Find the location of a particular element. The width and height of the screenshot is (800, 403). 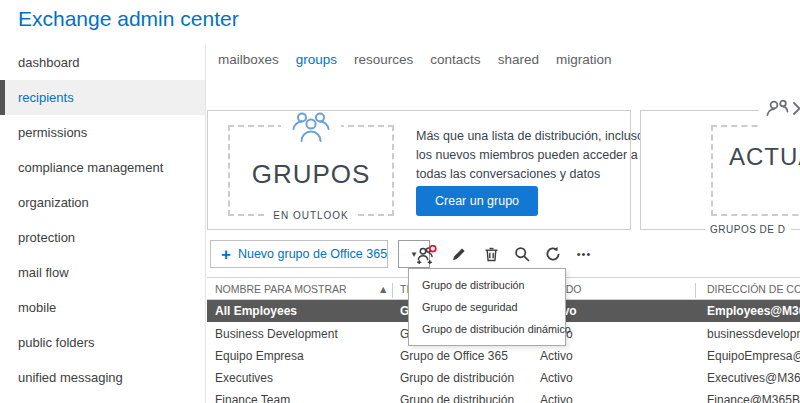

groups-dashed-frame: GRUPOS EN OUTLOOK is located at coordinates (311, 170).